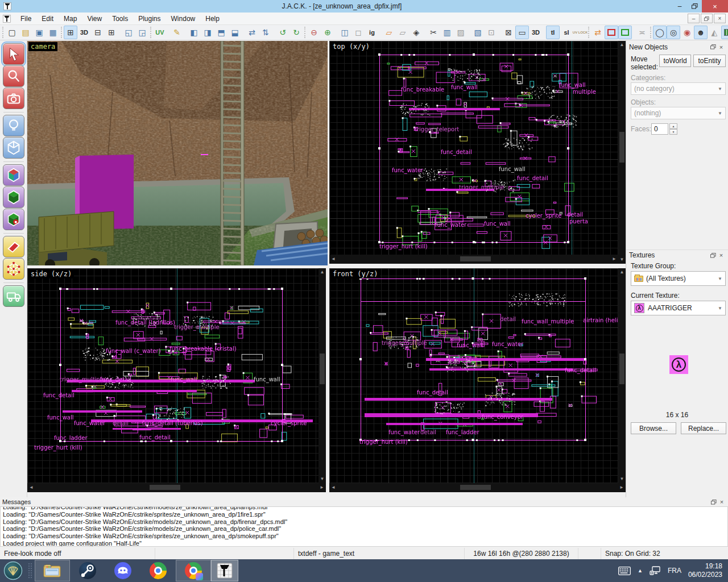 The height and width of the screenshot is (582, 728). Describe the element at coordinates (678, 113) in the screenshot. I see `objects-dropdown: (nothing)▼` at that location.